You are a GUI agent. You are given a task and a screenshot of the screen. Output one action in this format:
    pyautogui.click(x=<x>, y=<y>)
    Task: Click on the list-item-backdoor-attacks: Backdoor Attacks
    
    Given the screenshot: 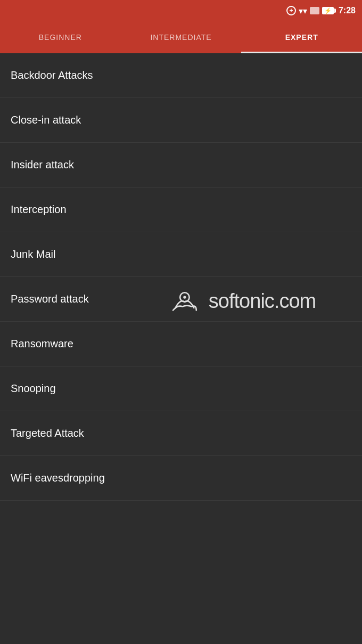 What is the action you would take?
    pyautogui.click(x=181, y=76)
    